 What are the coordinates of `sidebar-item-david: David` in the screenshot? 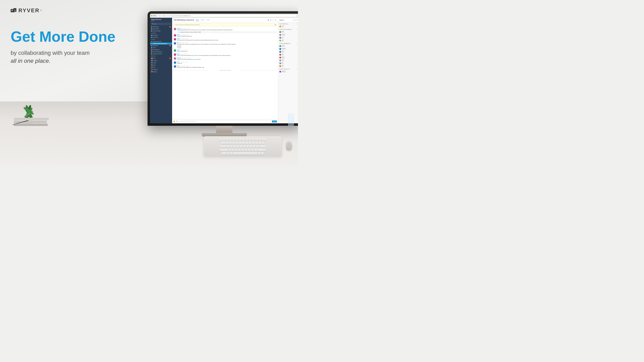 It's located at (161, 62).